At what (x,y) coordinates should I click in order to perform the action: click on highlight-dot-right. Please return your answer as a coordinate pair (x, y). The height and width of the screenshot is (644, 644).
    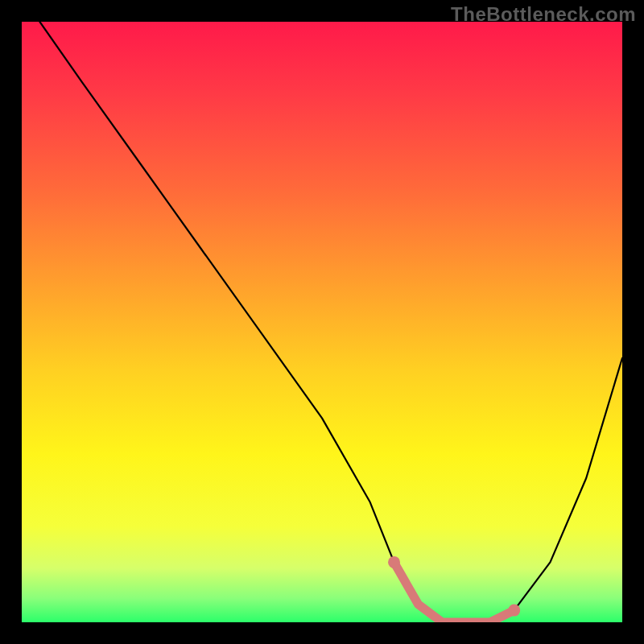
    Looking at the image, I should click on (514, 610).